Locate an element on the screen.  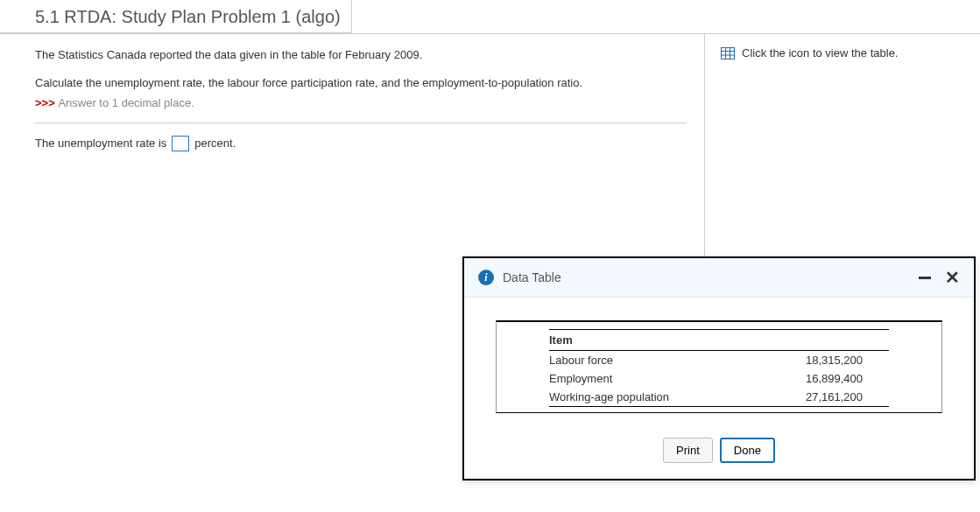
row-label: Labour force is located at coordinates (650, 361).